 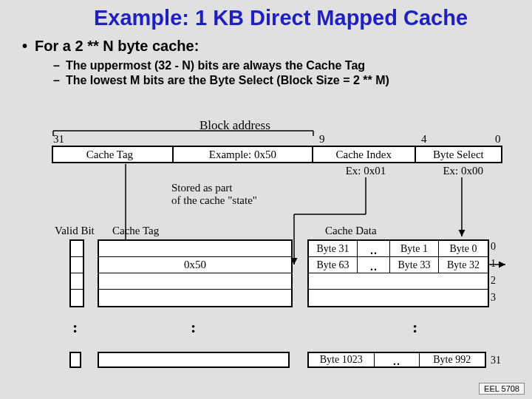 I want to click on valid-bit-label: Valid Bit, so click(x=75, y=231).